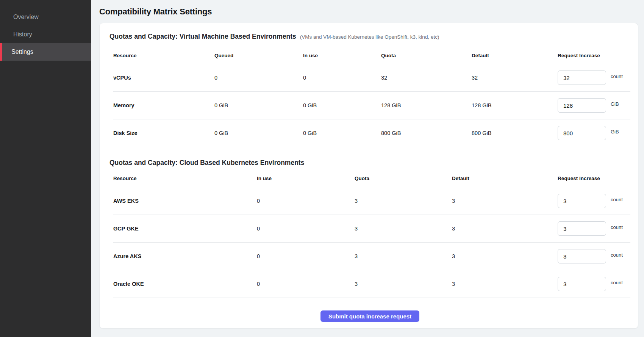 The image size is (644, 337). Describe the element at coordinates (372, 133) in the screenshot. I see `table-row: Disk Size0 GiB0 GiB800 GiB800 GiBGiB` at that location.